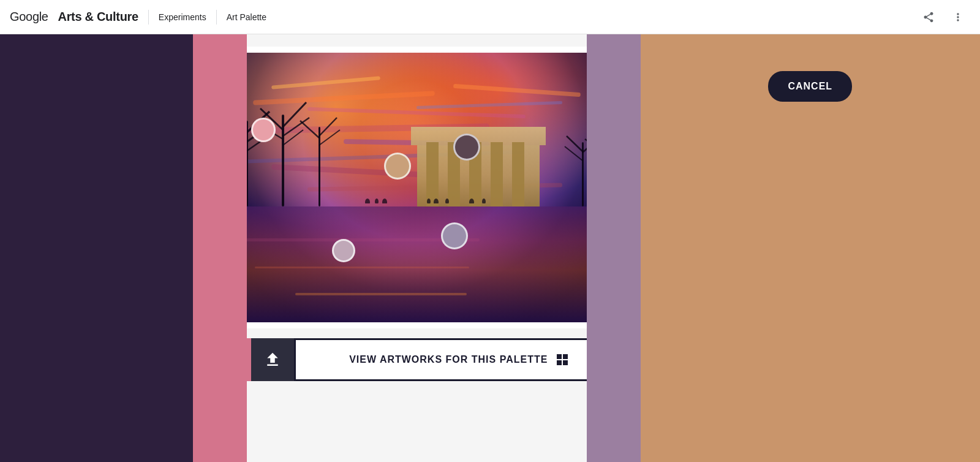 Image resolution: width=980 pixels, height=462 pixels. What do you see at coordinates (929, 17) in the screenshot?
I see `share-icon` at bounding box center [929, 17].